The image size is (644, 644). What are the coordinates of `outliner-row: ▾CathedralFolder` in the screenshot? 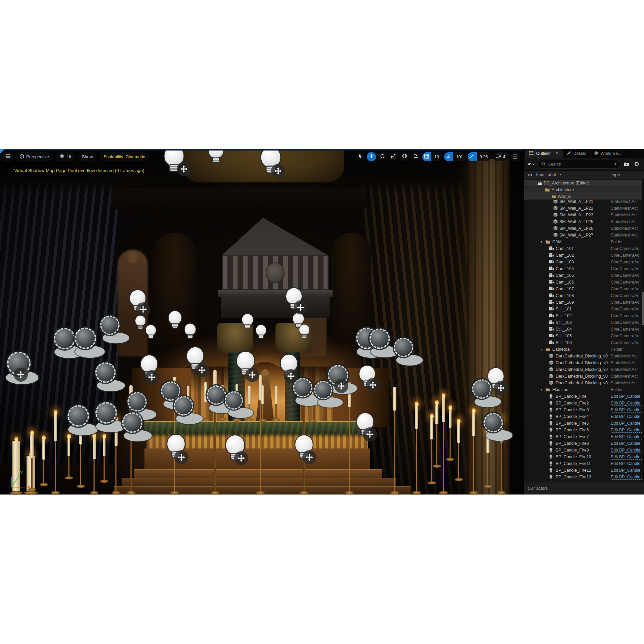 It's located at (583, 349).